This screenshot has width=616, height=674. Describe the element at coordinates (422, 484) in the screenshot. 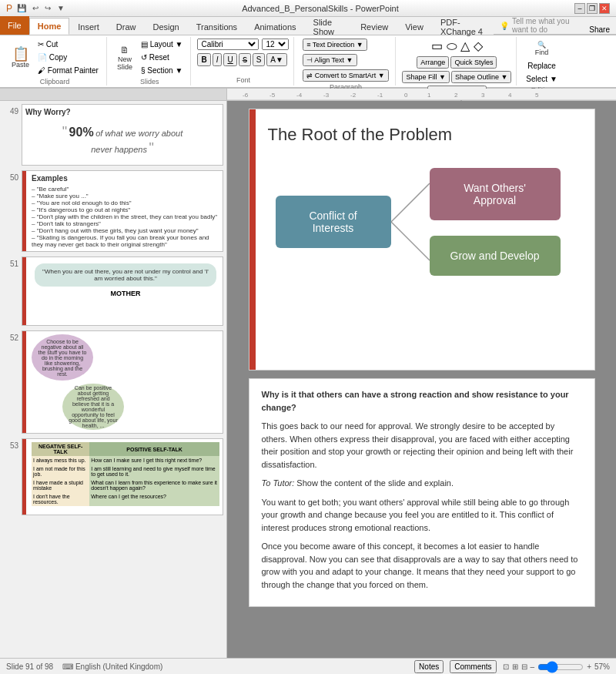

I see `notes-tutor: To Tutor: Show the content of the slide …` at that location.